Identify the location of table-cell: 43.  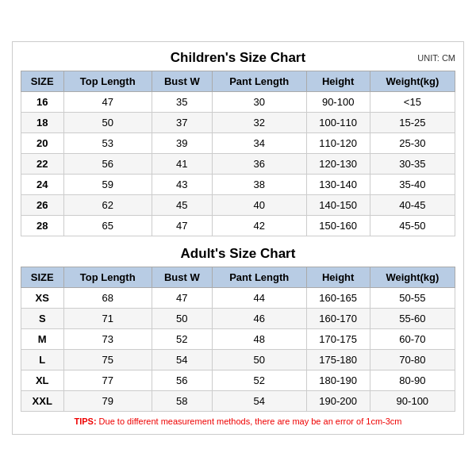
(182, 185).